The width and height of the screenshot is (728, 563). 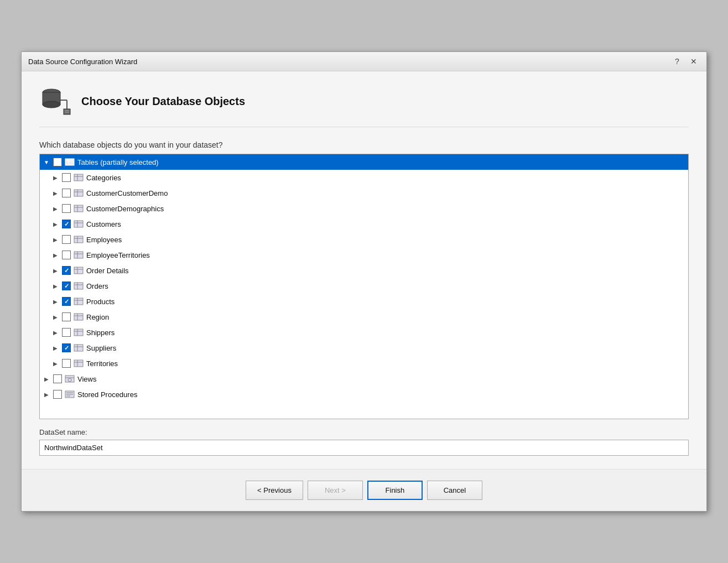 What do you see at coordinates (364, 178) in the screenshot?
I see `tree-item-categories: ▶ Categories` at bounding box center [364, 178].